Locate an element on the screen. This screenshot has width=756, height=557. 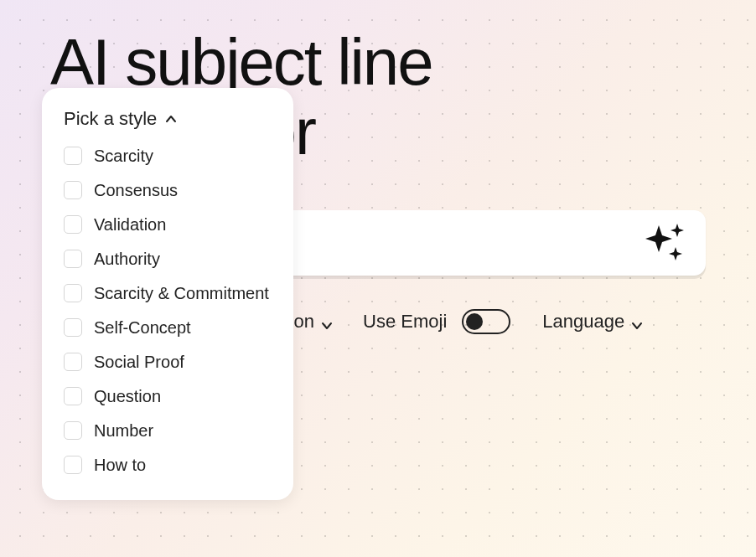
title-line-1: AI subject line is located at coordinates (378, 62).